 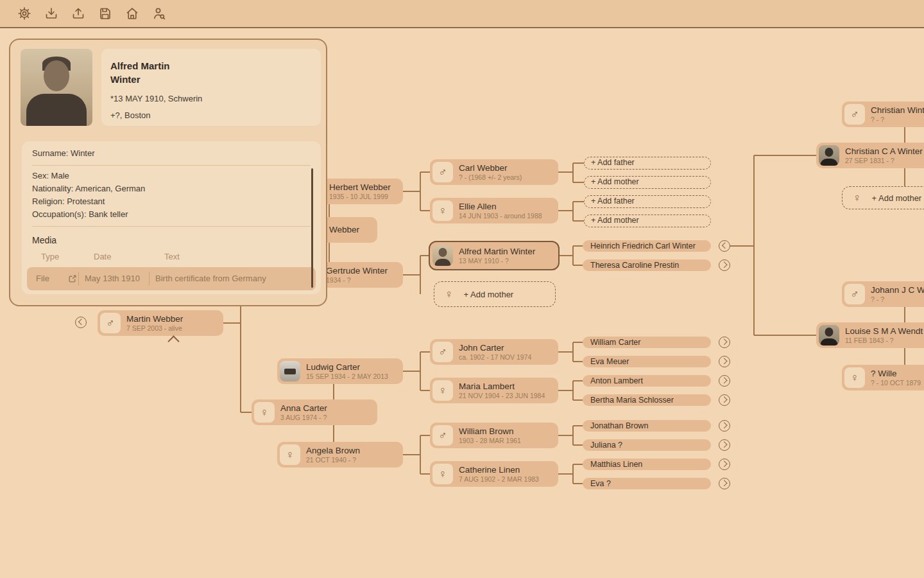 What do you see at coordinates (51, 13) in the screenshot?
I see `download-icon` at bounding box center [51, 13].